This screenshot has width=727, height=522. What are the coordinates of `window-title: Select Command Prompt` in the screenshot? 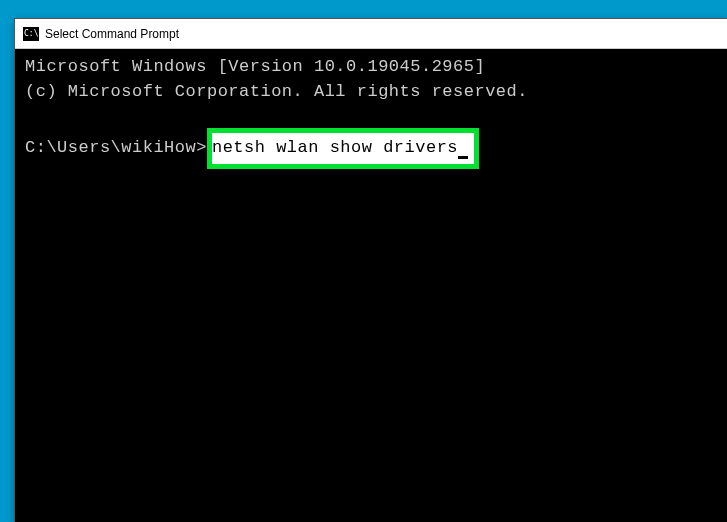 It's located at (112, 34).